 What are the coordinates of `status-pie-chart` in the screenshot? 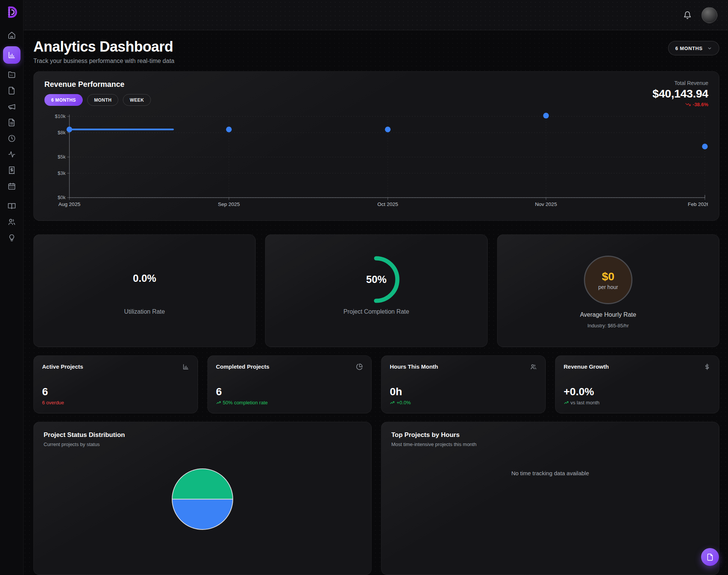 It's located at (202, 499).